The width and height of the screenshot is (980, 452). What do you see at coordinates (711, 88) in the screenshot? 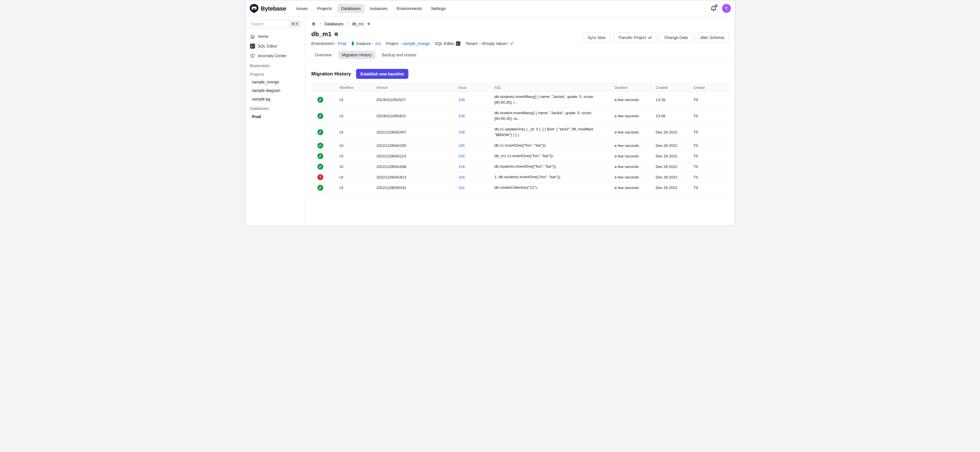
I see `col-creator: Creator` at bounding box center [711, 88].